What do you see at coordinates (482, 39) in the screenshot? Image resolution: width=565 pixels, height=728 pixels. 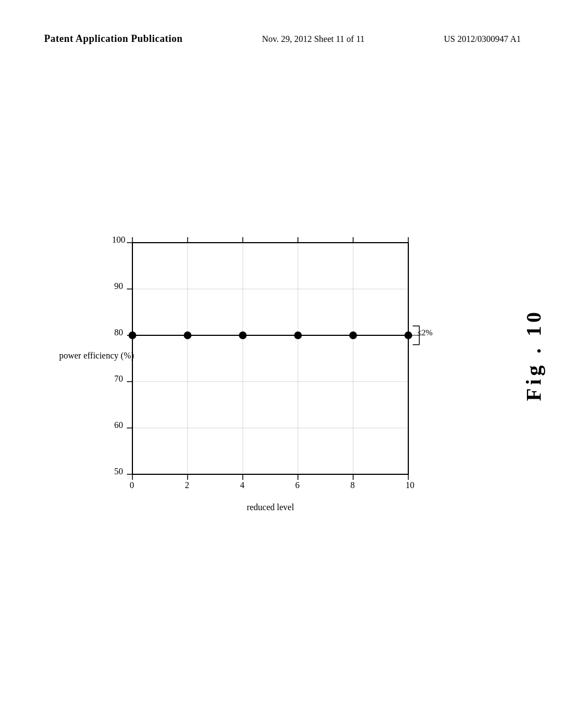 I see `patent-number: US 2012/0300947 A1` at bounding box center [482, 39].